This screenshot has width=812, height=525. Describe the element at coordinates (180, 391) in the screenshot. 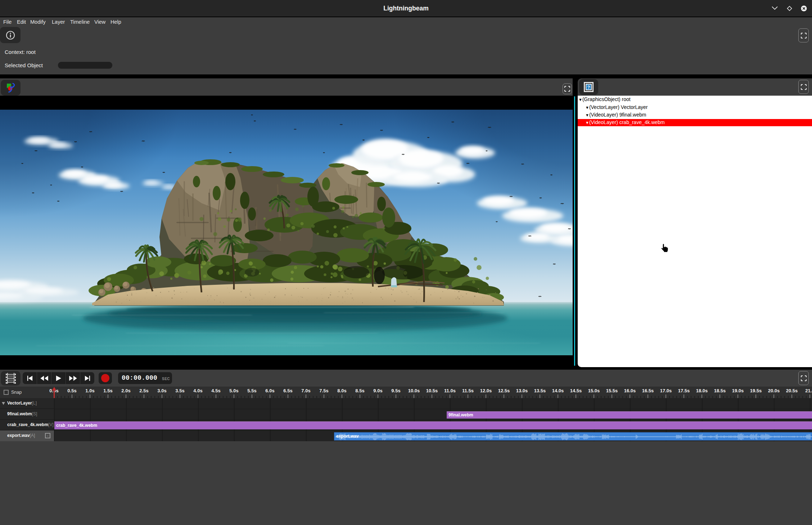

I see `svg-text: 3.5s` at that location.